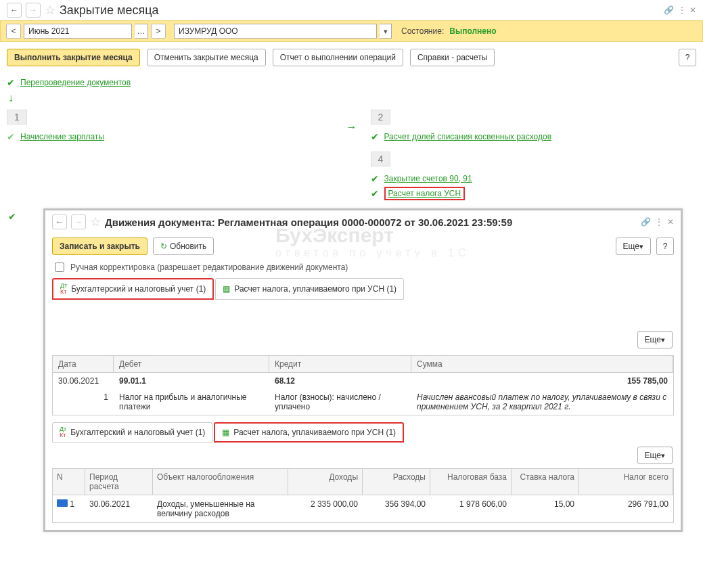 The image size is (703, 588). I want to click on nav-back-button: ←, so click(14, 10).